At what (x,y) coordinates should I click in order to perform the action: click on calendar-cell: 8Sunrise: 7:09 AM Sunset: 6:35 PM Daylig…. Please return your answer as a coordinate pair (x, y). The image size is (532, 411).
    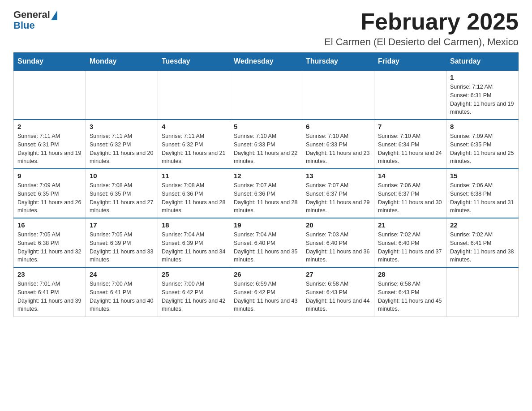
    Looking at the image, I should click on (483, 144).